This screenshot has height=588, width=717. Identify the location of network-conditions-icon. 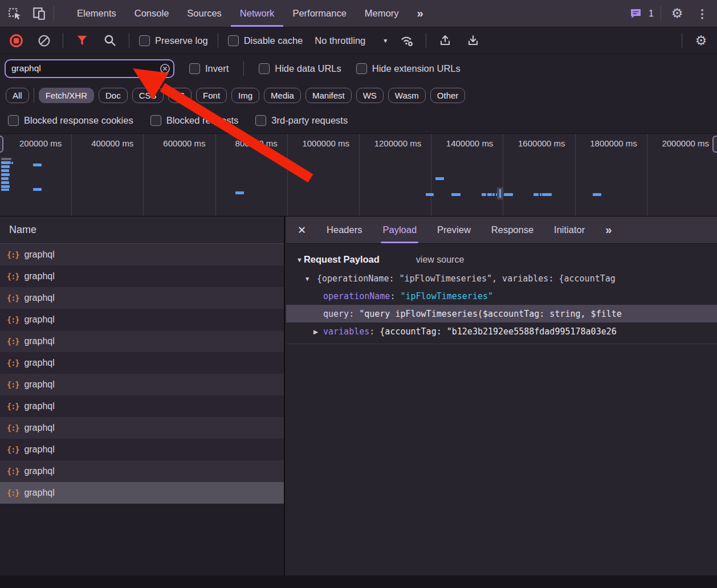
(407, 40).